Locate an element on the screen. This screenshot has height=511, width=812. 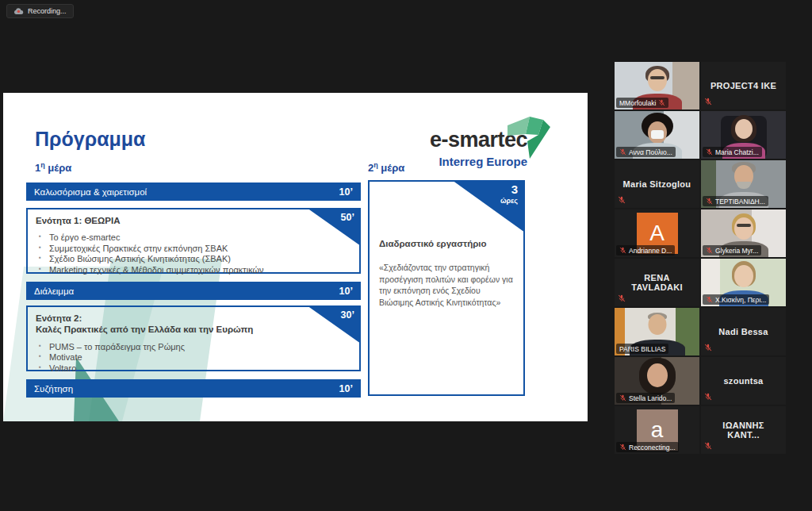
participant-name: RENA TAVLADAKI is located at coordinates (657, 282).